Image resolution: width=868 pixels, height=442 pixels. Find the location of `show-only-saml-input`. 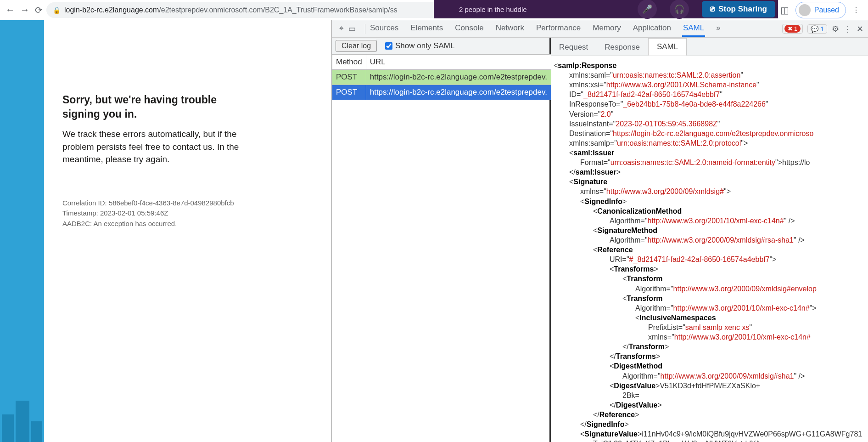

show-only-saml-input is located at coordinates (389, 46).